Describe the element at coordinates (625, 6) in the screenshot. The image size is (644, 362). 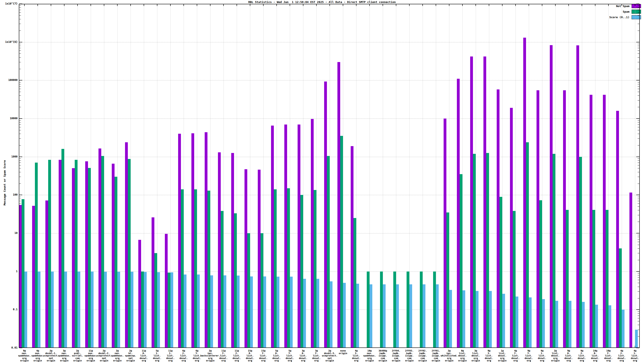
I see `legend-entry-not_spam: Not Spam` at that location.